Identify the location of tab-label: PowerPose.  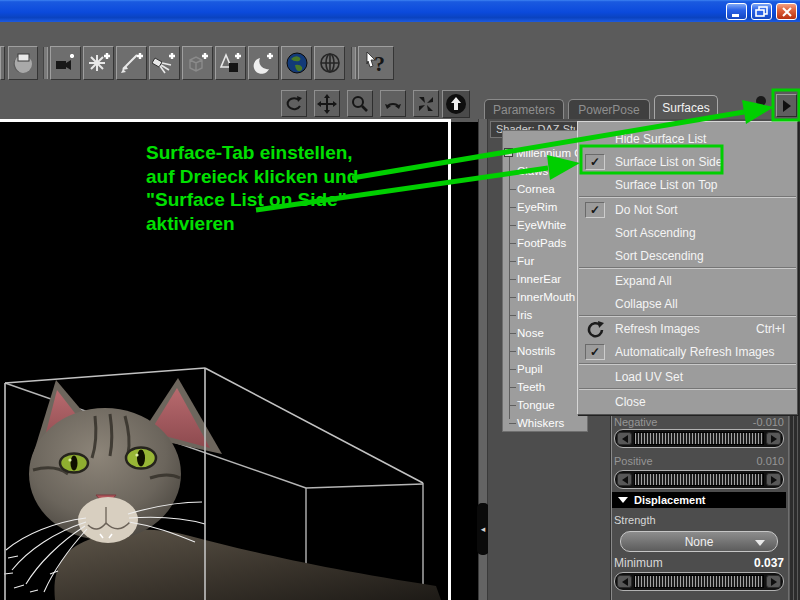
(608, 110).